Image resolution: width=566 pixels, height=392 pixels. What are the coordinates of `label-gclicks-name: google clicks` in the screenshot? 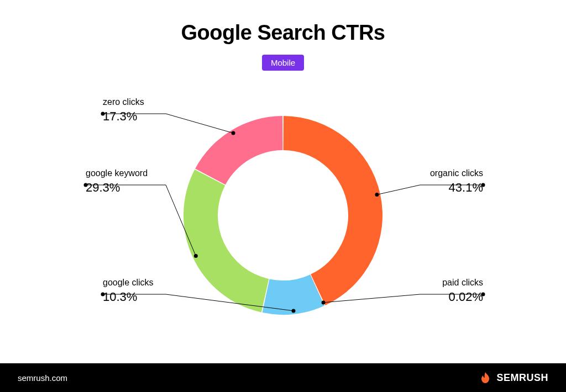 It's located at (128, 283).